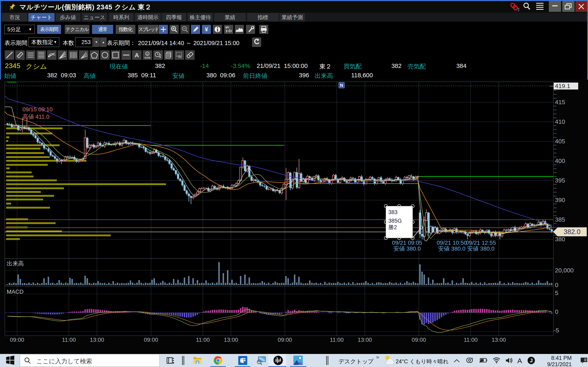  Describe the element at coordinates (15, 292) in the screenshot. I see `svg-text: MACD` at that location.